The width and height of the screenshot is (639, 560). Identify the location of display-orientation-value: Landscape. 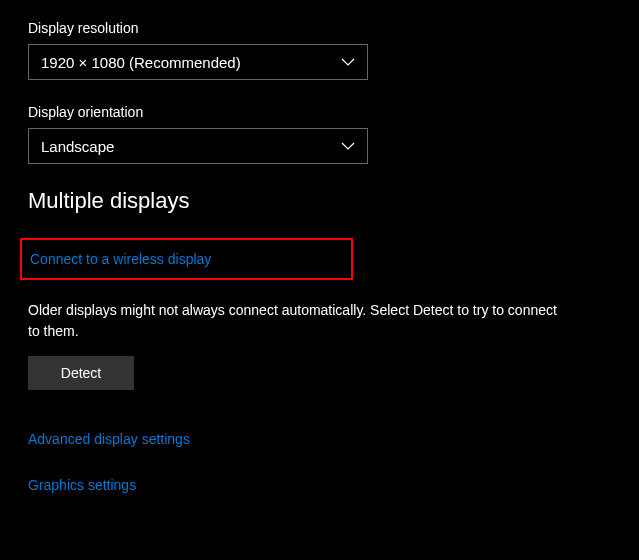
(78, 146).